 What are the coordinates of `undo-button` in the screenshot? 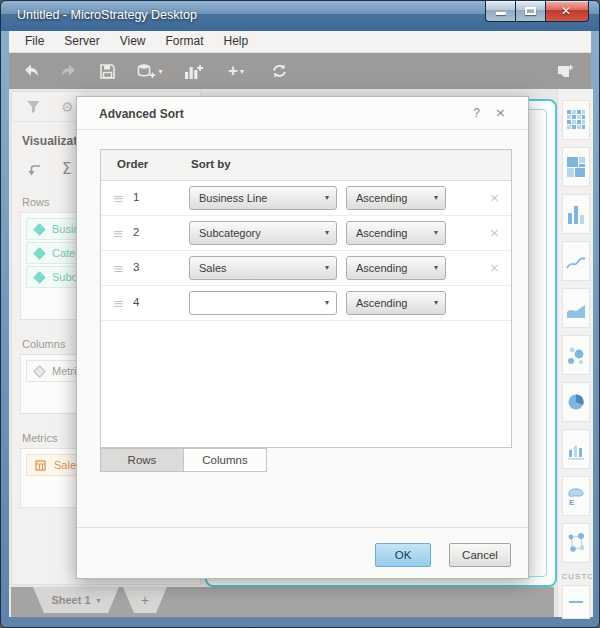 It's located at (31, 71).